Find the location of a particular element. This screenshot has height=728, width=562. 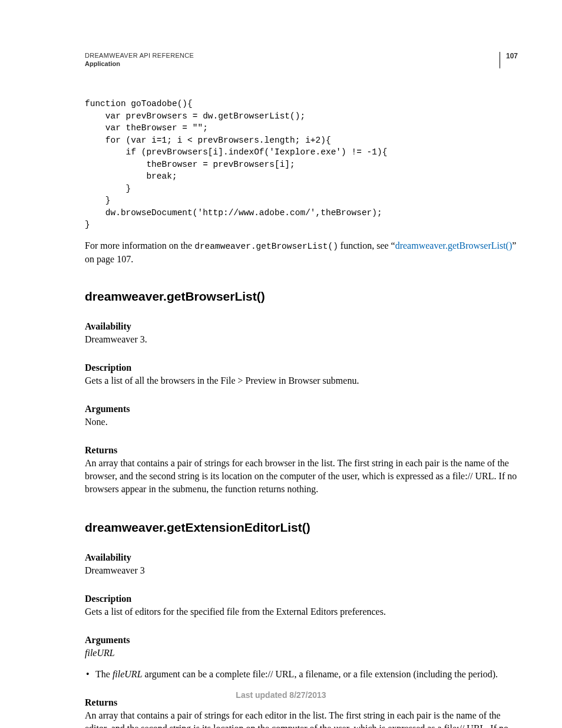

page-number: 107 is located at coordinates (512, 60).